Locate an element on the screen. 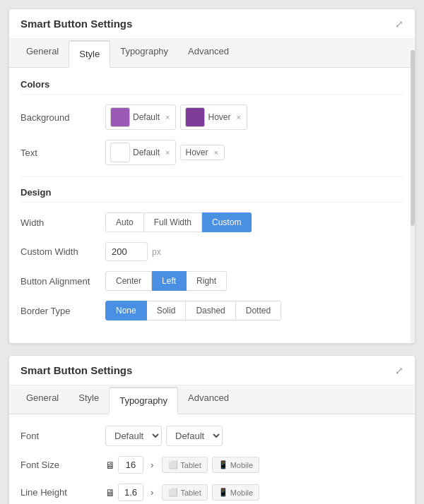 Image resolution: width=424 pixels, height=504 pixels. width-row: Width Auto Full Width Custom is located at coordinates (212, 222).